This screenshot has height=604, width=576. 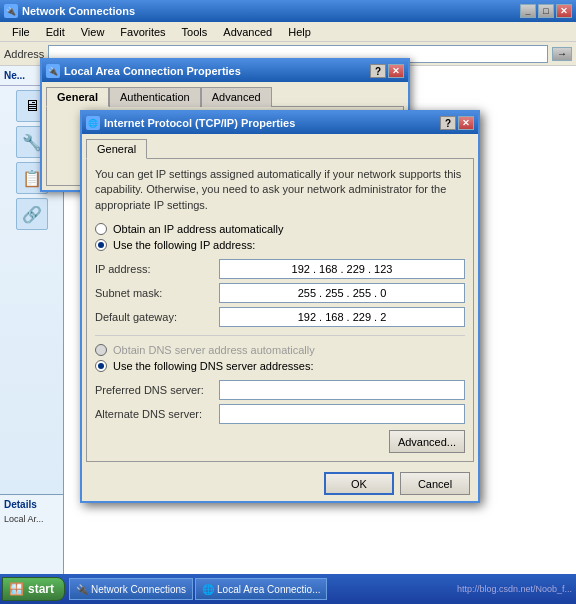 I want to click on lac-help-button: ?, so click(x=378, y=71).